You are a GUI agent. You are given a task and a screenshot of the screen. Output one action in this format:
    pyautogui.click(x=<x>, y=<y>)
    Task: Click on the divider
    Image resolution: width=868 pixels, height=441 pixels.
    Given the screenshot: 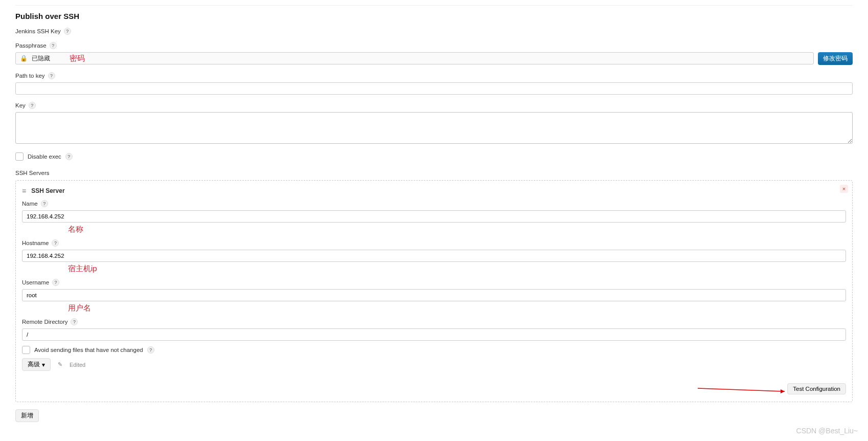 What is the action you would take?
    pyautogui.click(x=434, y=5)
    